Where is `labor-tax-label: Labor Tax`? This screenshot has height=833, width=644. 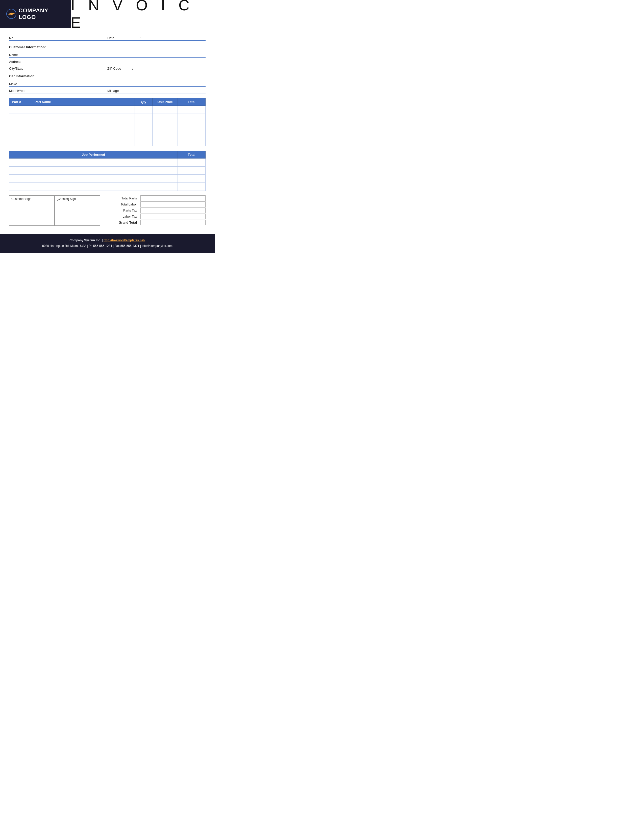
labor-tax-label: Labor Tax is located at coordinates (124, 217).